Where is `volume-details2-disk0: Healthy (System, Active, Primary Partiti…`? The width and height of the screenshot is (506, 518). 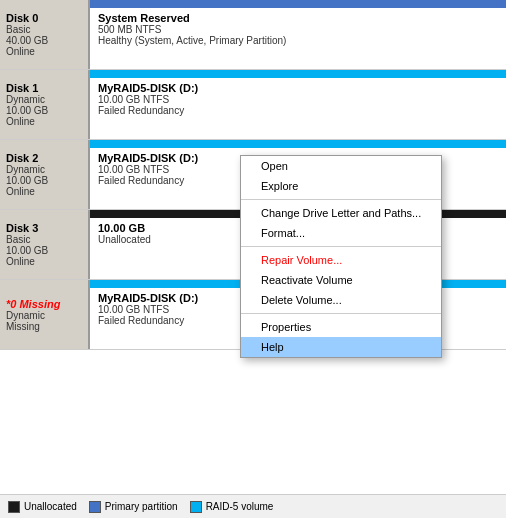 volume-details2-disk0: Healthy (System, Active, Primary Partiti… is located at coordinates (298, 40).